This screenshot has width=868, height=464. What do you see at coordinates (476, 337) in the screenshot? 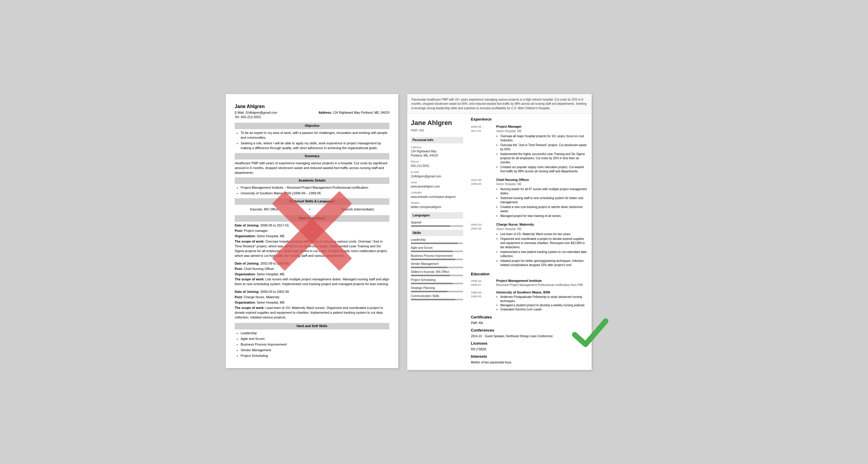
I see `conferences-date: 2014-10` at bounding box center [476, 337].